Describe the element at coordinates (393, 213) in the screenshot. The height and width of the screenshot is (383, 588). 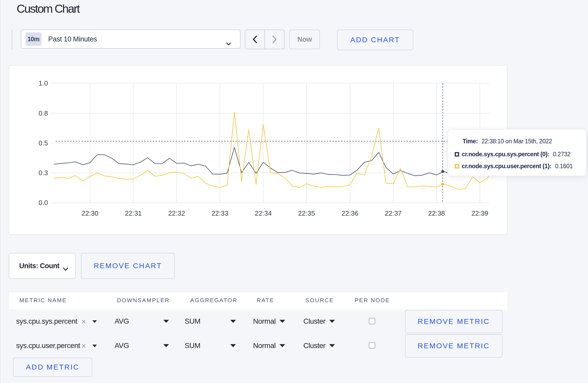
I see `svg-text: 22:37` at that location.